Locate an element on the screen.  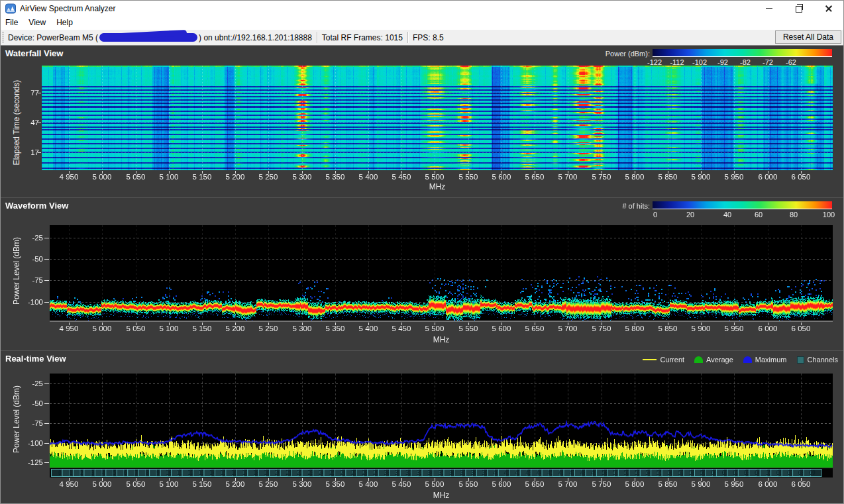
hits-colorbar-label: # of hits: is located at coordinates (617, 206).